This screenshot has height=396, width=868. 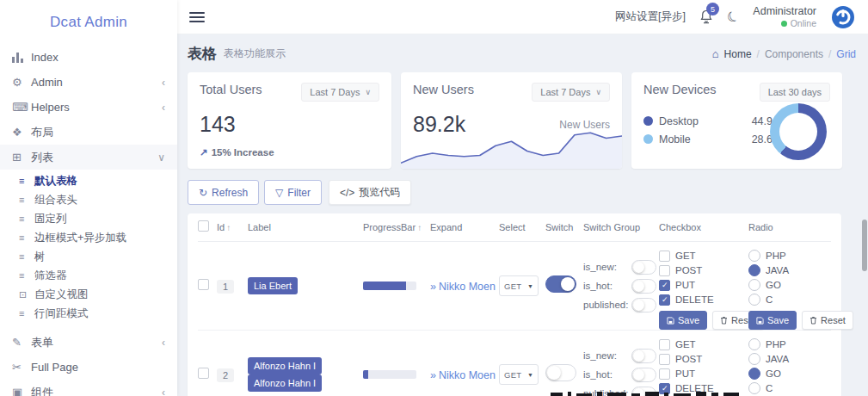 What do you see at coordinates (828, 320) in the screenshot?
I see `reset-button: Reset` at bounding box center [828, 320].